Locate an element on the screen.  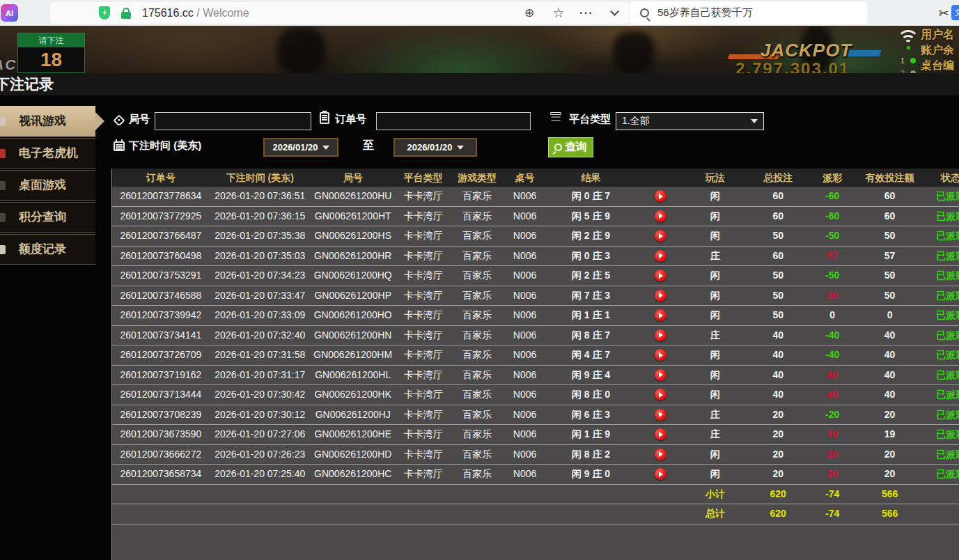
ai-app-icon: AI is located at coordinates (10, 13).